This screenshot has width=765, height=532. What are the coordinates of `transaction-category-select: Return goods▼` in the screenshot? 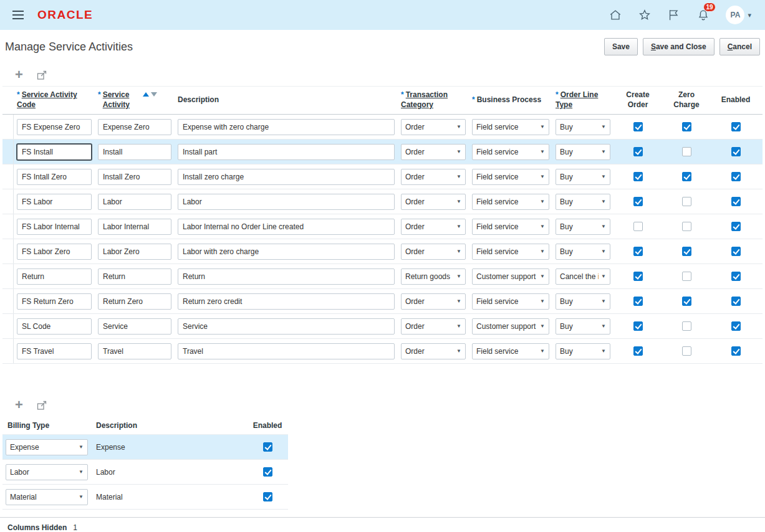 It's located at (433, 277).